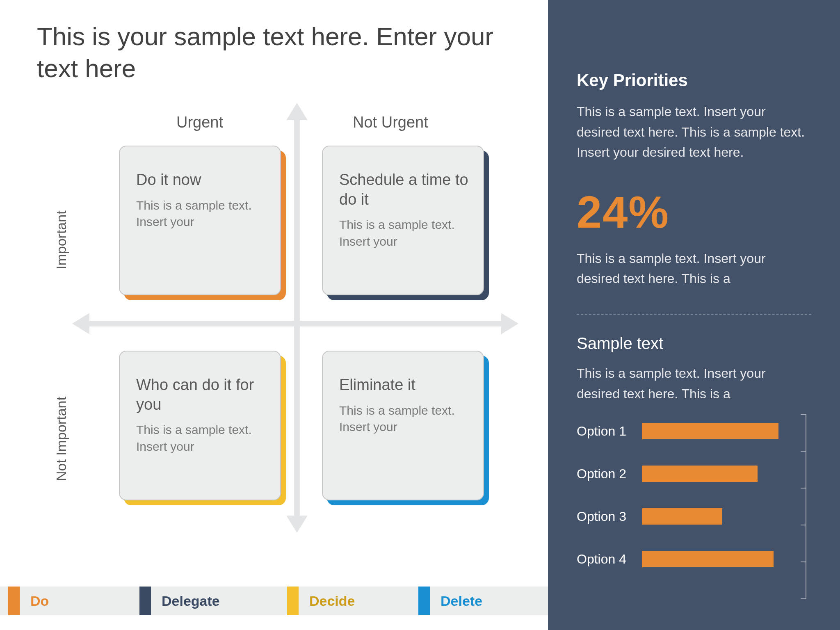 Image resolution: width=840 pixels, height=630 pixels. What do you see at coordinates (390, 122) in the screenshot?
I see `column-header-not-urgent: Not Urgent` at bounding box center [390, 122].